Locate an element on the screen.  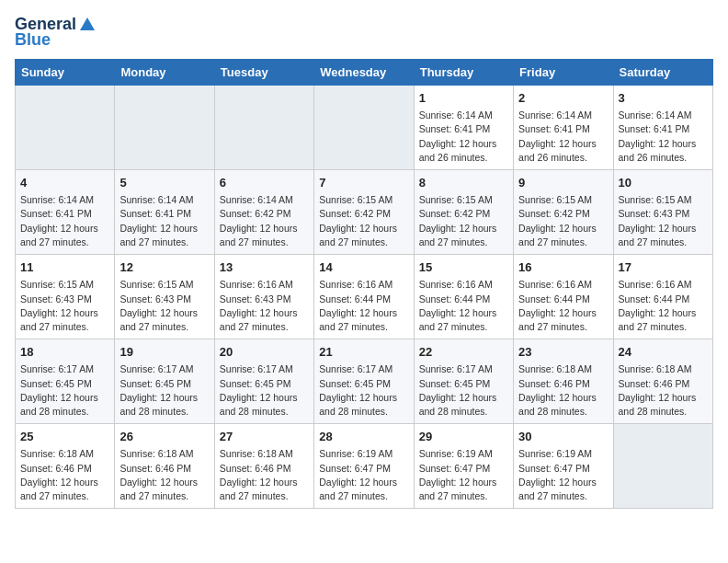
weekday-header: Wednesday is located at coordinates (364, 73).